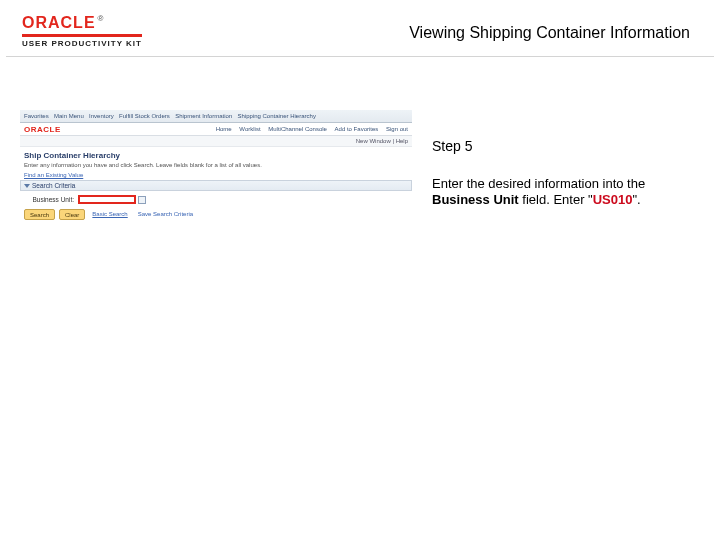 The height and width of the screenshot is (540, 720). What do you see at coordinates (27, 186) in the screenshot?
I see `collapse-icon` at bounding box center [27, 186].